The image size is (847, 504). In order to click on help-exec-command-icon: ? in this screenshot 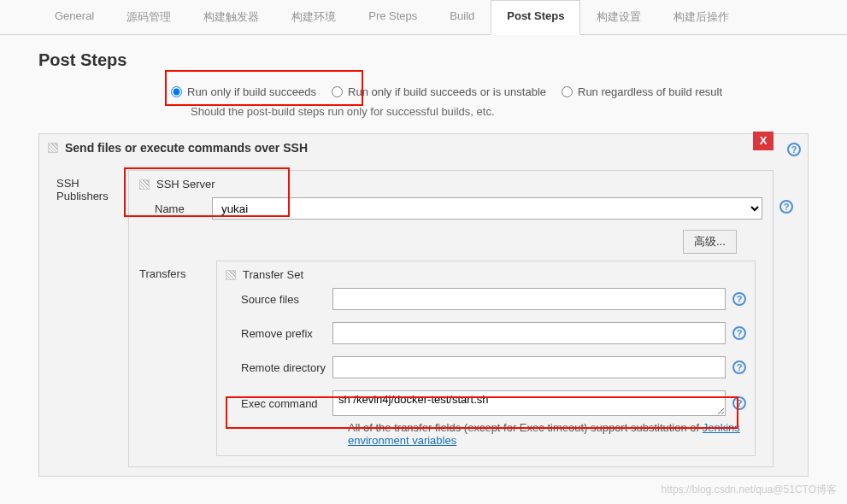, I will do `click(739, 403)`.